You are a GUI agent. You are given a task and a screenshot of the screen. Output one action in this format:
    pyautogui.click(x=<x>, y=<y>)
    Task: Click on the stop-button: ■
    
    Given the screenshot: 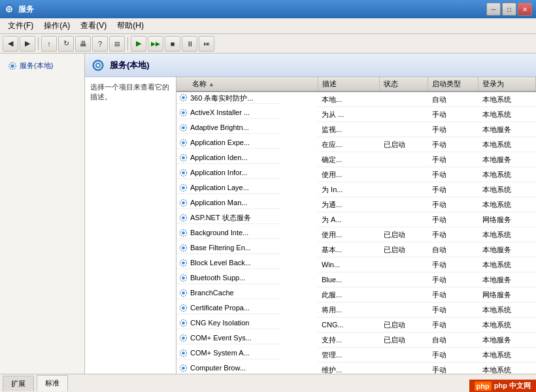 What is the action you would take?
    pyautogui.click(x=173, y=44)
    